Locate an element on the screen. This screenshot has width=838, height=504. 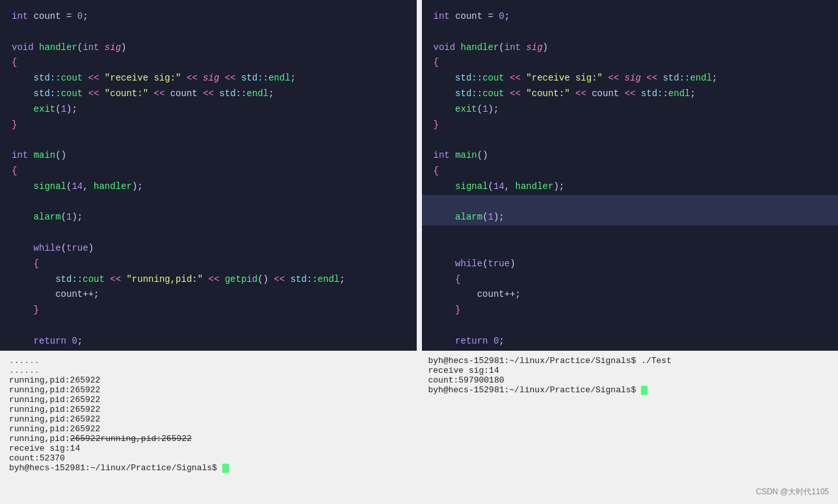
terminal-line: byh@hecs-152981:~/linux/Practice/Signals… is located at coordinates (629, 361).